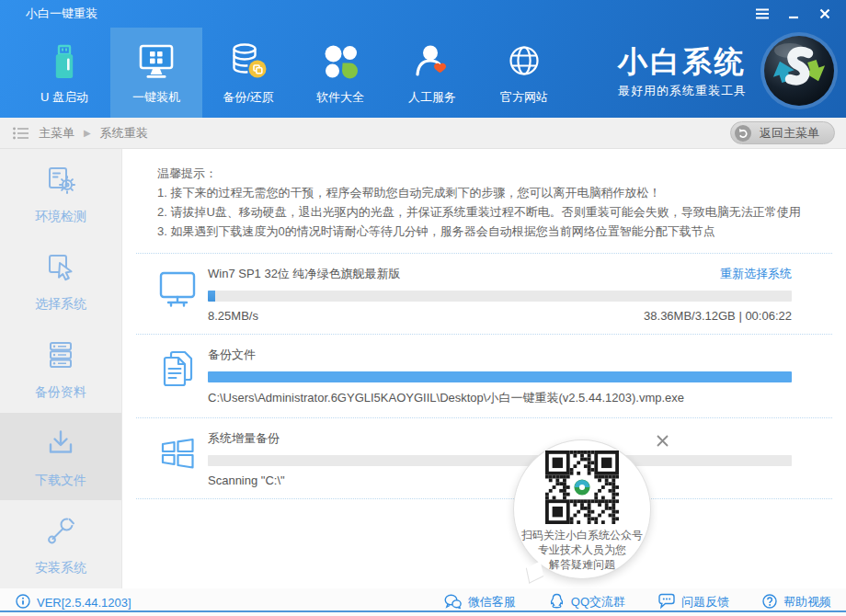 This screenshot has height=616, width=846. I want to click on nav-item-human-service: 人工服务, so click(432, 73).